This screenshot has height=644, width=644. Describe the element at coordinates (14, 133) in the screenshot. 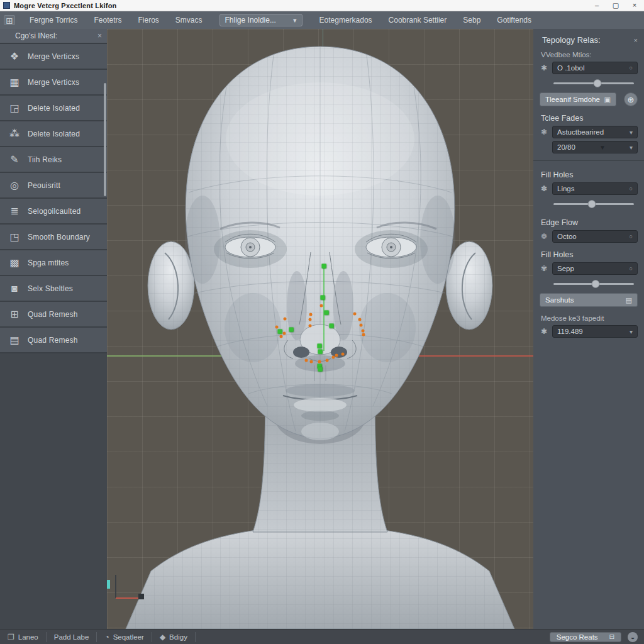

I see `dots-icon: ⁂` at that location.